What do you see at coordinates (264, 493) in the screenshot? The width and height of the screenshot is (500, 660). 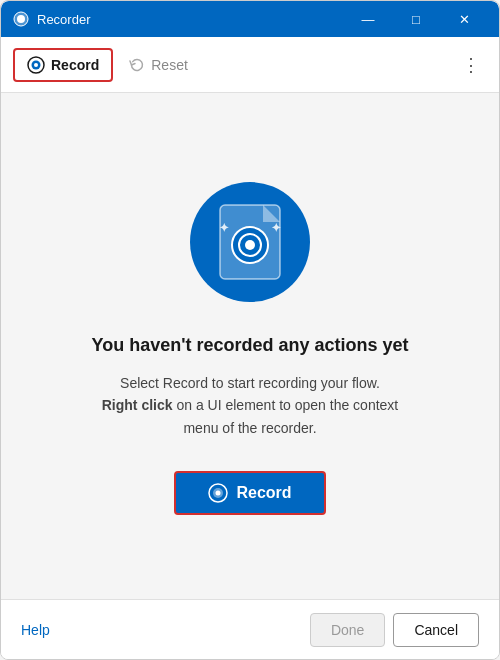 I see `main-record-label: Record` at bounding box center [264, 493].